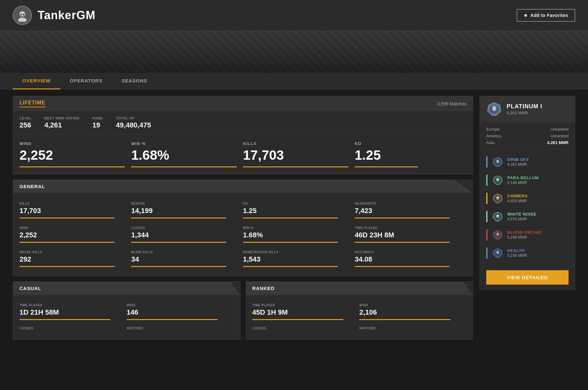 The height and width of the screenshot is (390, 588). What do you see at coordinates (32, 187) in the screenshot?
I see `general-title: GENERAL` at bounding box center [32, 187].